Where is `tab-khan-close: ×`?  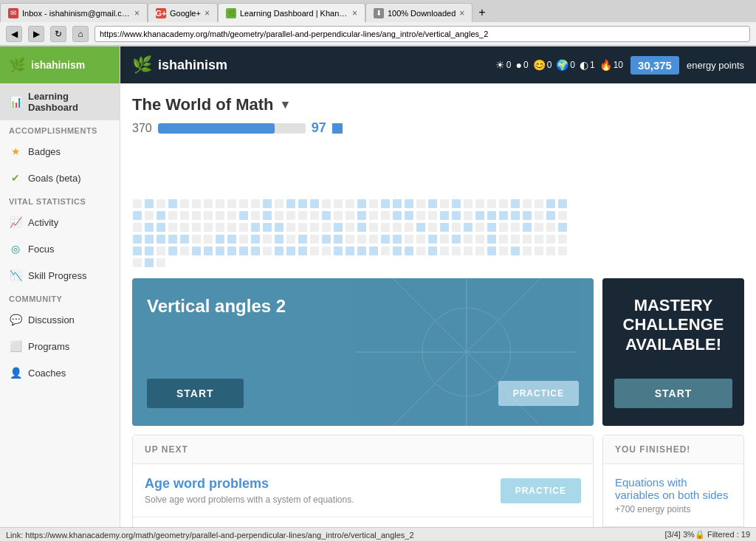
tab-khan-close: × is located at coordinates (354, 13).